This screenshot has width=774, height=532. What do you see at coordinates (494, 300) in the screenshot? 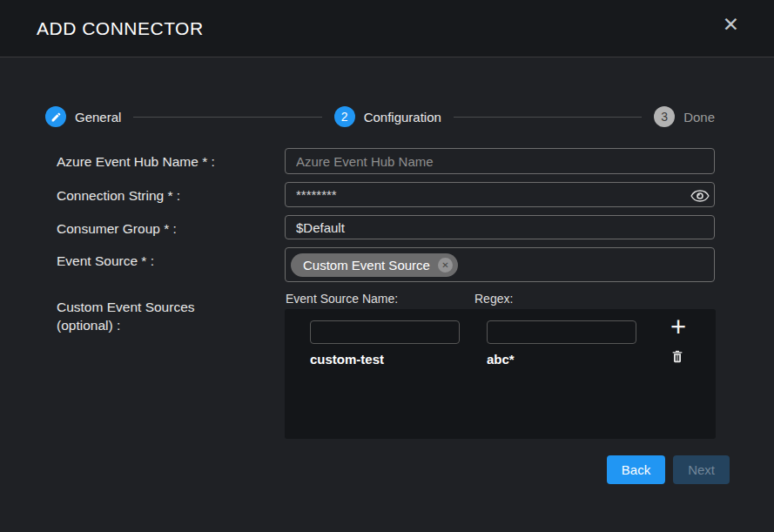
I see `regex-column-header: Regex:` at bounding box center [494, 300].